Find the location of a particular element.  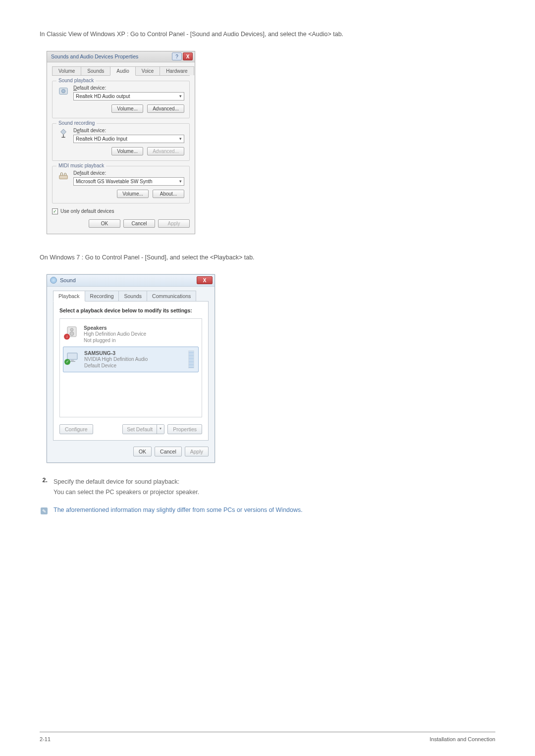

tab-audio: Audio is located at coordinates (123, 71).